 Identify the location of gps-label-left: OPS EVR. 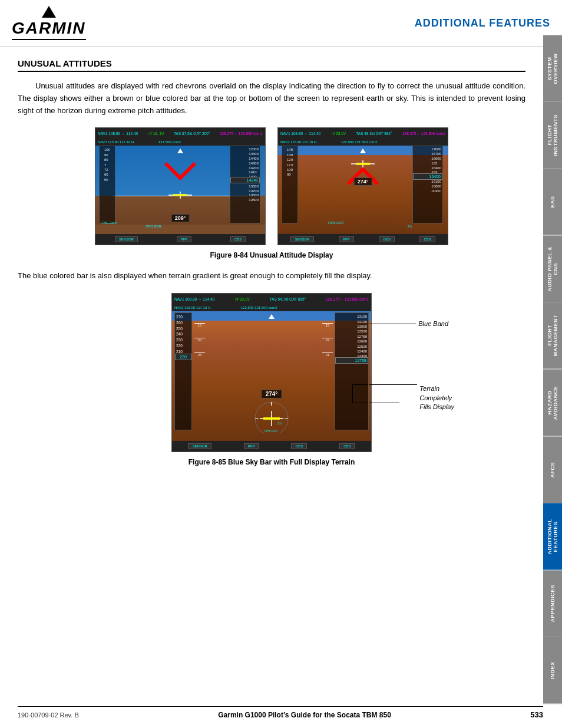
(153, 226).